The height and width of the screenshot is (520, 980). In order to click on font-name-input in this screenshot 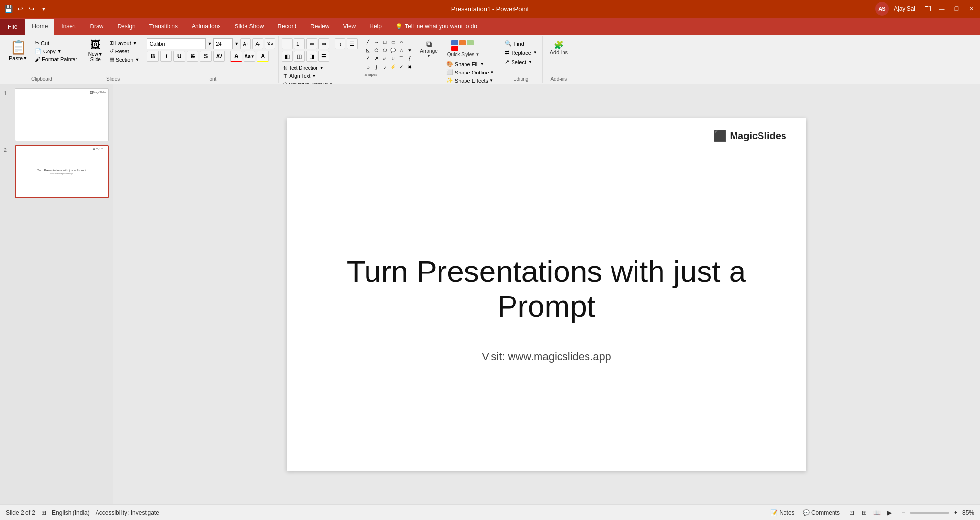, I will do `click(176, 44)`.